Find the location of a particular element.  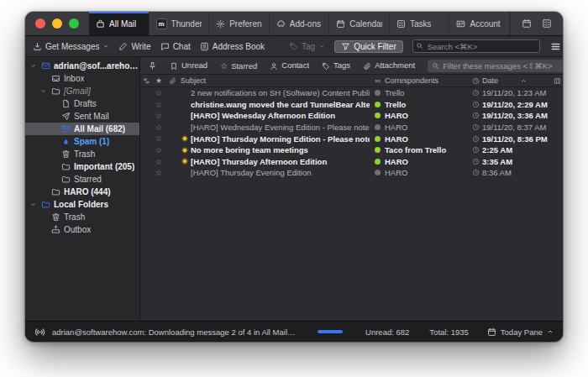

chat-label: Chat is located at coordinates (181, 47).